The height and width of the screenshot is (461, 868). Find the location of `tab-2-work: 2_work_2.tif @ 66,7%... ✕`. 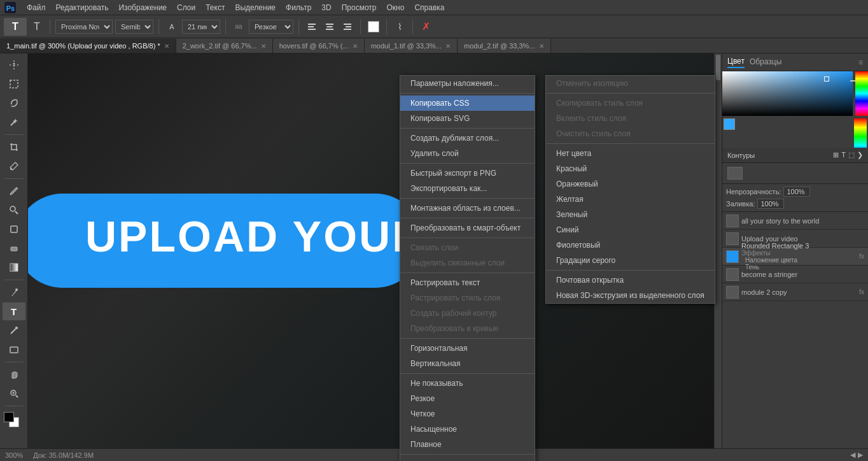

tab-2-work: 2_work_2.tif @ 66,7%... ✕ is located at coordinates (225, 46).